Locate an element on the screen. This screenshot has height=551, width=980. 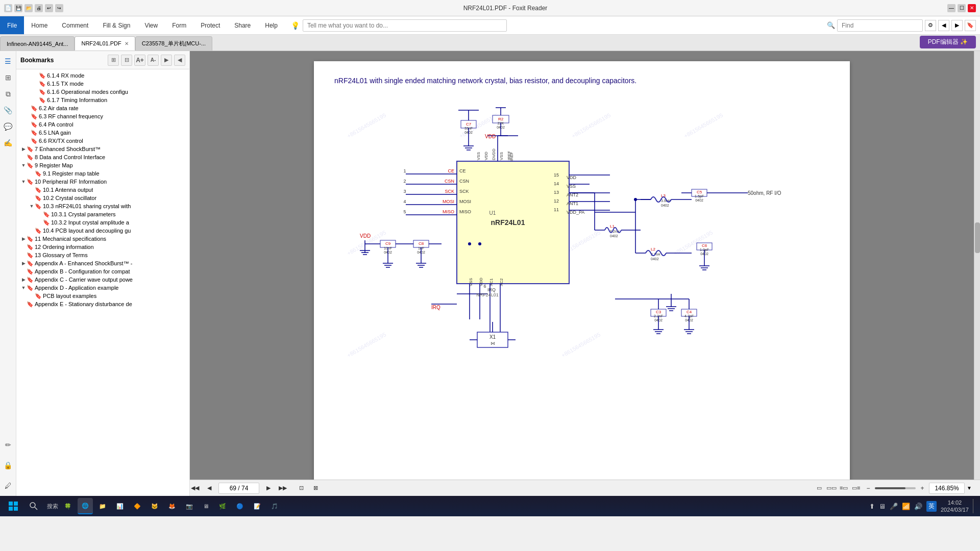
pdf-edit-button: PDF编辑器 ✨ is located at coordinates (948, 42).